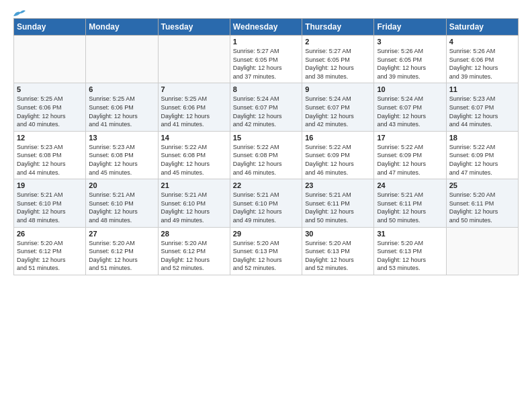 The height and width of the screenshot is (411, 532). What do you see at coordinates (50, 89) in the screenshot?
I see `day-number: 5` at bounding box center [50, 89].